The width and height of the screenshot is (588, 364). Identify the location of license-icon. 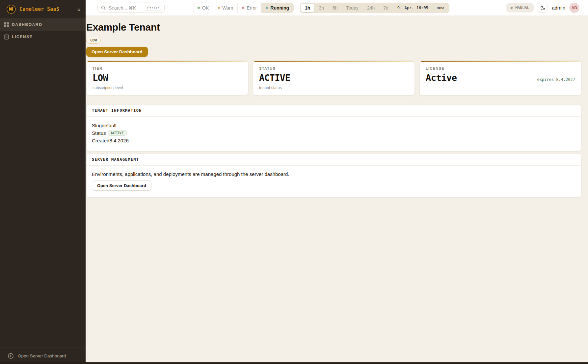
(7, 37).